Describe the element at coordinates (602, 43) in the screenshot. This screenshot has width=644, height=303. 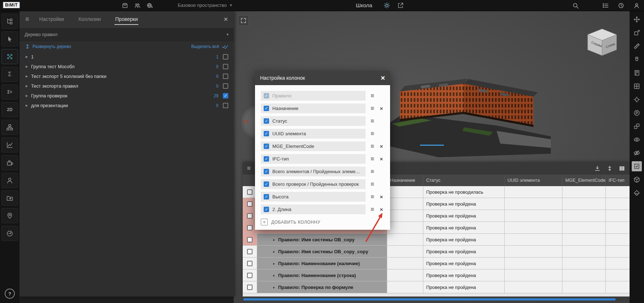
I see `navigation-cube: Справа Слева` at that location.